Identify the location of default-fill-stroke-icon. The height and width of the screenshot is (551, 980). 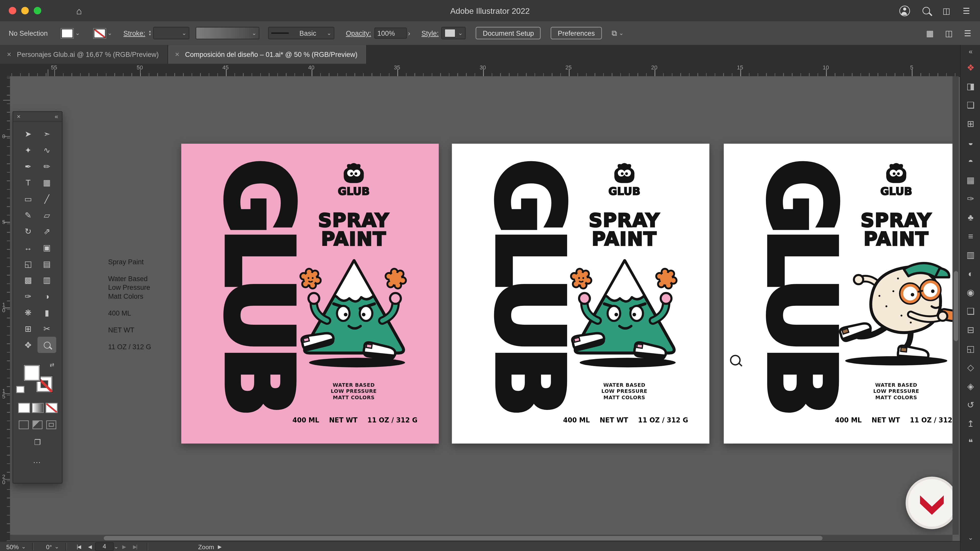
(21, 389).